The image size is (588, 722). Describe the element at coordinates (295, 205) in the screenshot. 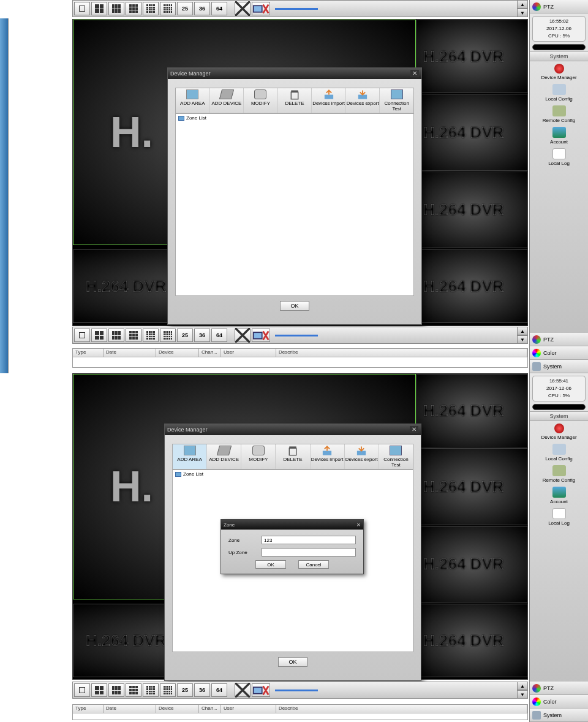

I see `device-manager-tree: Zone List` at that location.